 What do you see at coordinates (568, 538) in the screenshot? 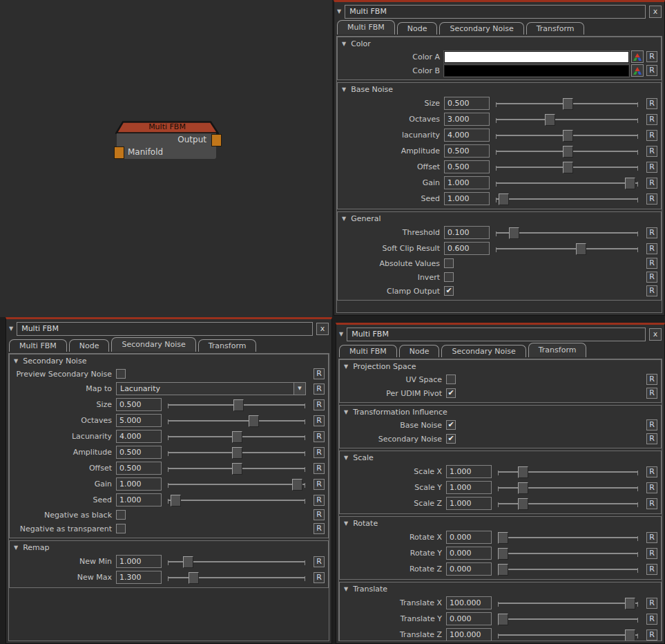
I see `slider-rotate-x` at bounding box center [568, 538].